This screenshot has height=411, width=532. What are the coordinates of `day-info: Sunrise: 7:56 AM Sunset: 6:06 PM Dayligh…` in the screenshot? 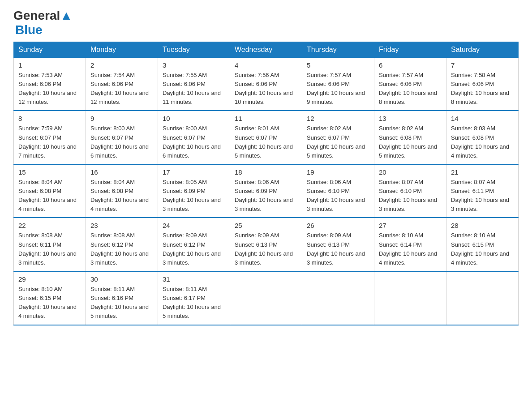 It's located at (266, 89).